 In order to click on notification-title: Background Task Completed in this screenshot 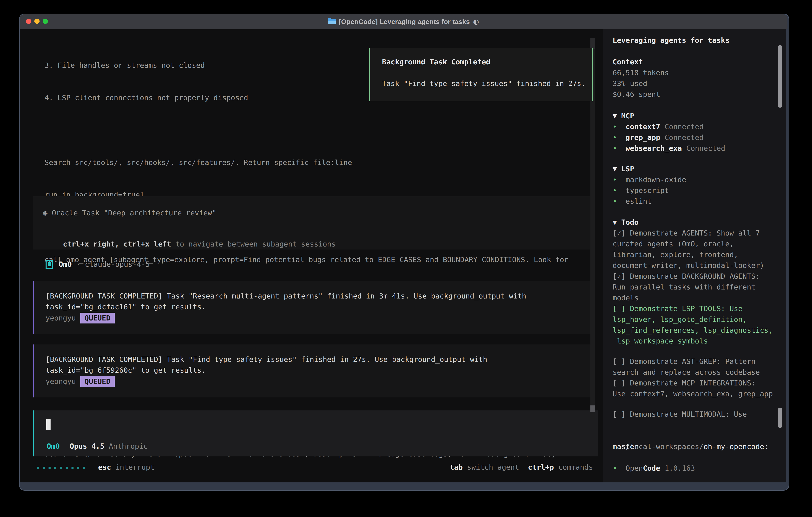, I will do `click(436, 62)`.